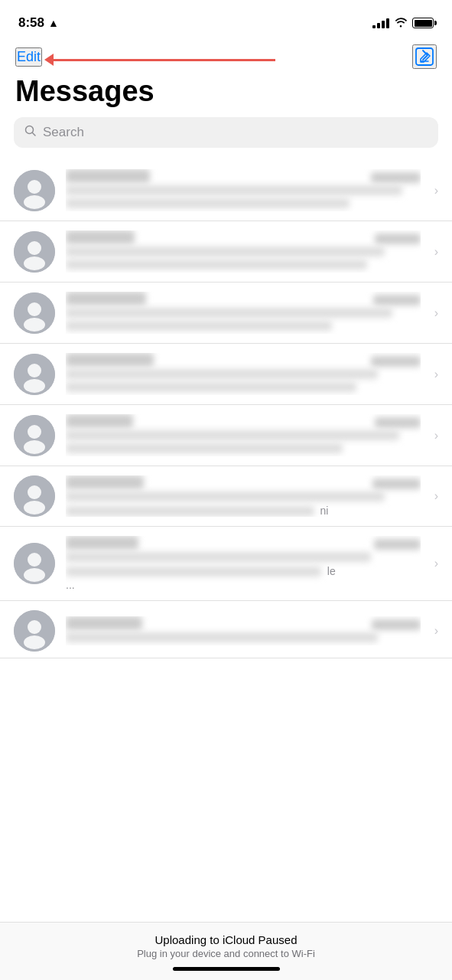  What do you see at coordinates (332, 571) in the screenshot?
I see `partial-text: le` at bounding box center [332, 571].